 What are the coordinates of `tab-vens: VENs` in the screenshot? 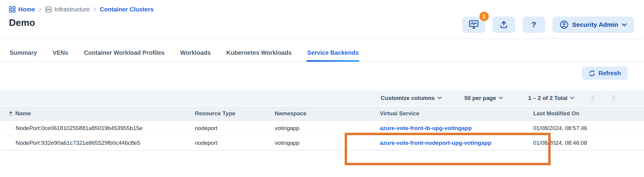 It's located at (60, 53).